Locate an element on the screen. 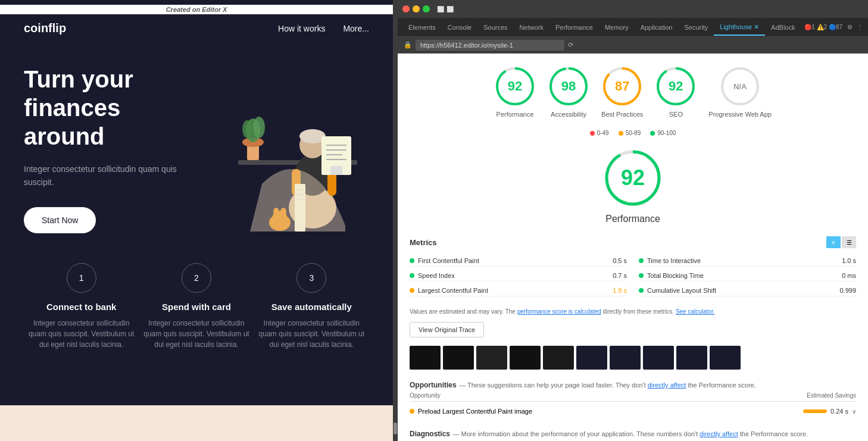 The width and height of the screenshot is (868, 441). hero-title: Turn your finances around is located at coordinates (113, 108).